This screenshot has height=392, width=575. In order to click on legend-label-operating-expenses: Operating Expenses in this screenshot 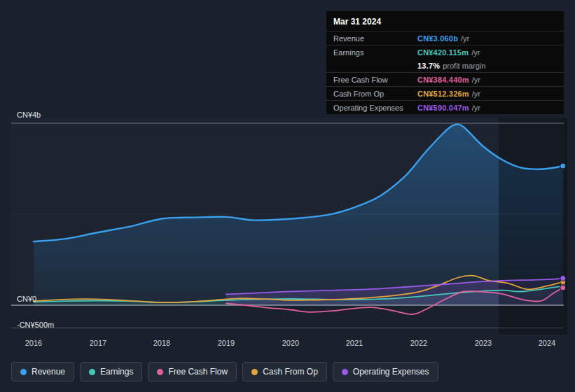, I will do `click(391, 372)`.